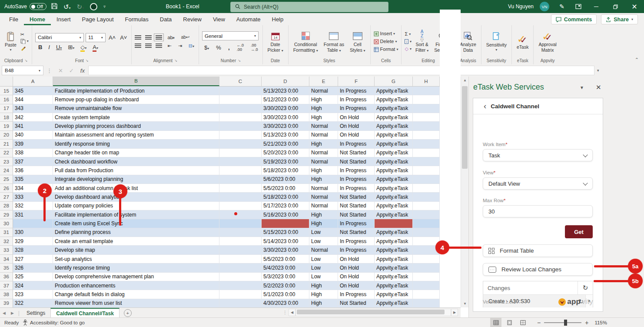 The image size is (644, 327). What do you see at coordinates (138, 46) in the screenshot?
I see `align-left-icon` at bounding box center [138, 46].